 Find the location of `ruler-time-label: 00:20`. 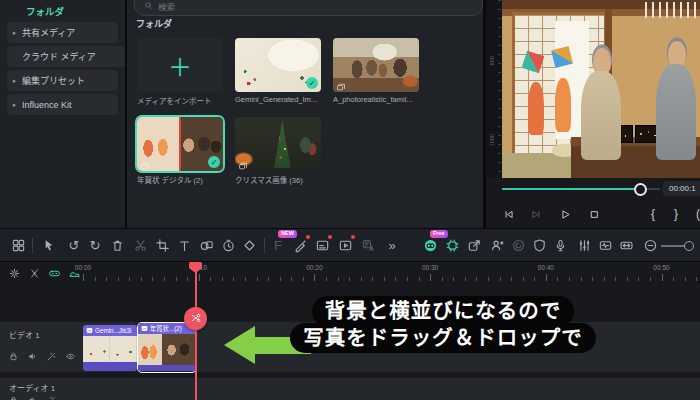

ruler-time-label: 00:20 is located at coordinates (314, 268).